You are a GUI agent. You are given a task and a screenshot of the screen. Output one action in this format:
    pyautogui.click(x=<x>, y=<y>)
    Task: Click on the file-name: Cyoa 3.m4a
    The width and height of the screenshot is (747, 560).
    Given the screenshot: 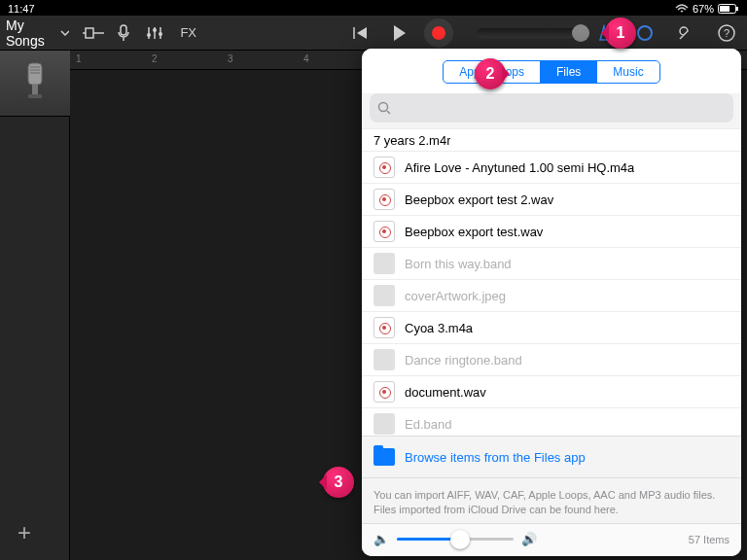 What is the action you would take?
    pyautogui.click(x=439, y=329)
    